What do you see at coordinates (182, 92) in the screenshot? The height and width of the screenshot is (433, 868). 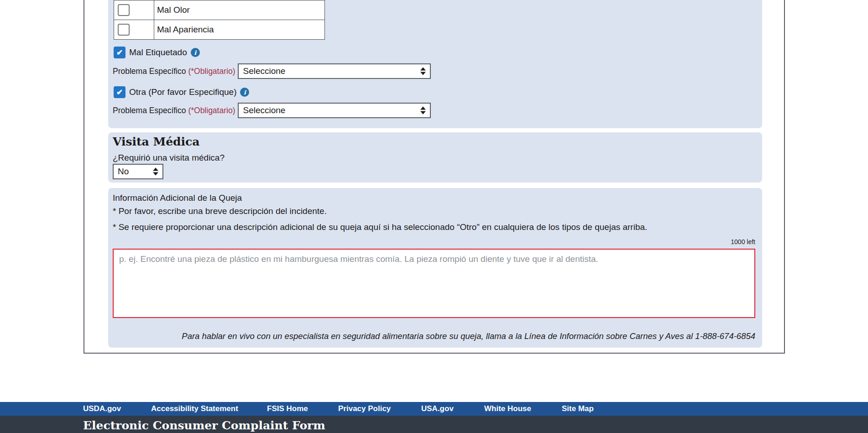 I see `otra-row: ✔ Otra (Por favor Especifique) i` at bounding box center [182, 92].